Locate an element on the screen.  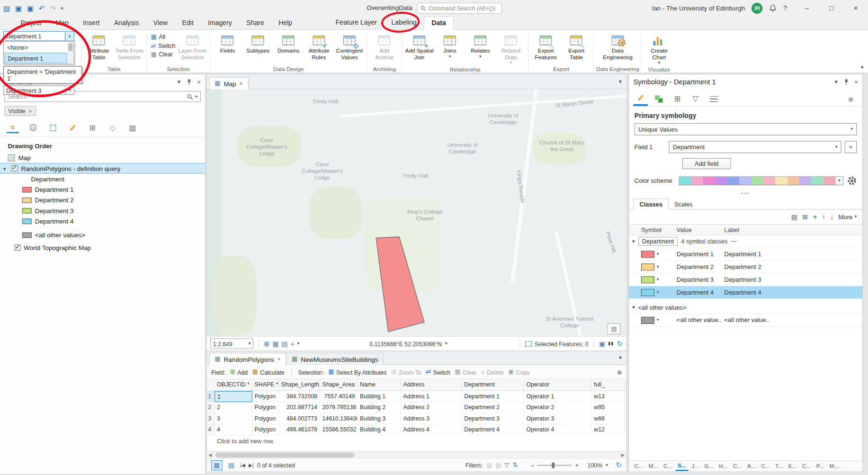
zoom-level: 100% is located at coordinates (595, 465).